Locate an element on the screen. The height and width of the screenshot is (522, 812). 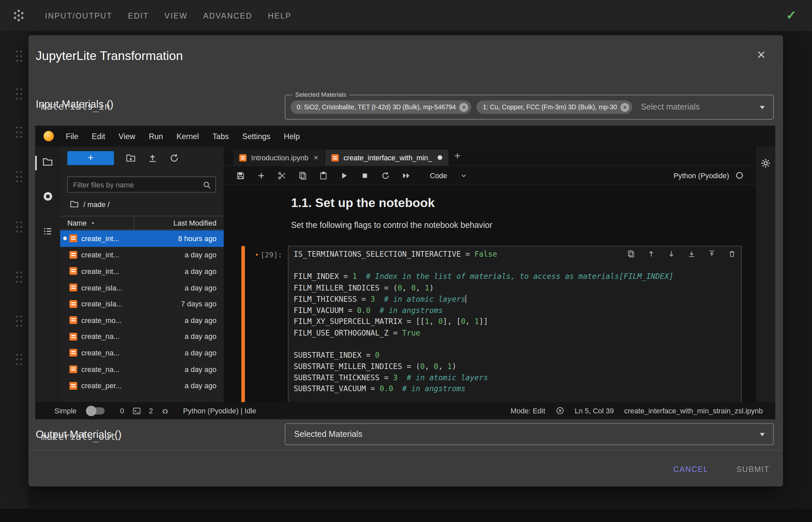
file-row: create_per...a day ago is located at coordinates (142, 386).